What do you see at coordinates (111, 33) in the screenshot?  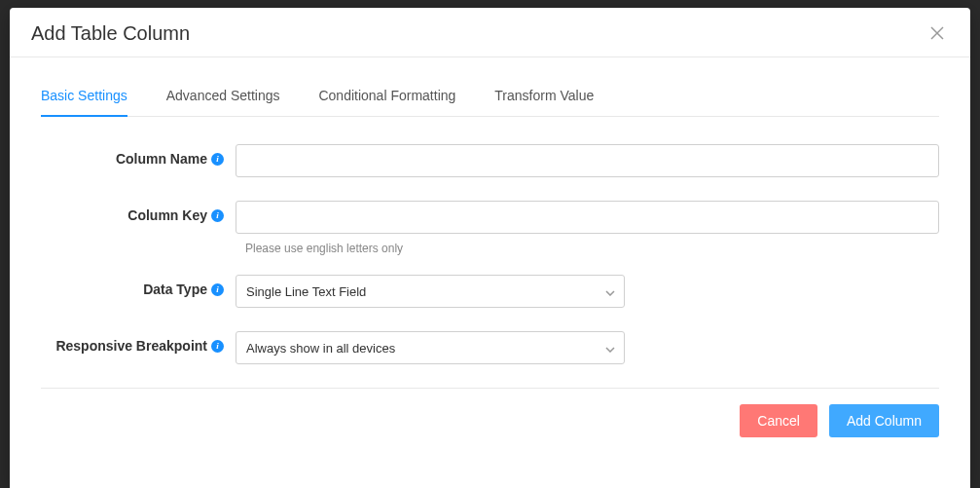 I see `modal-title: Add Table Column` at bounding box center [111, 33].